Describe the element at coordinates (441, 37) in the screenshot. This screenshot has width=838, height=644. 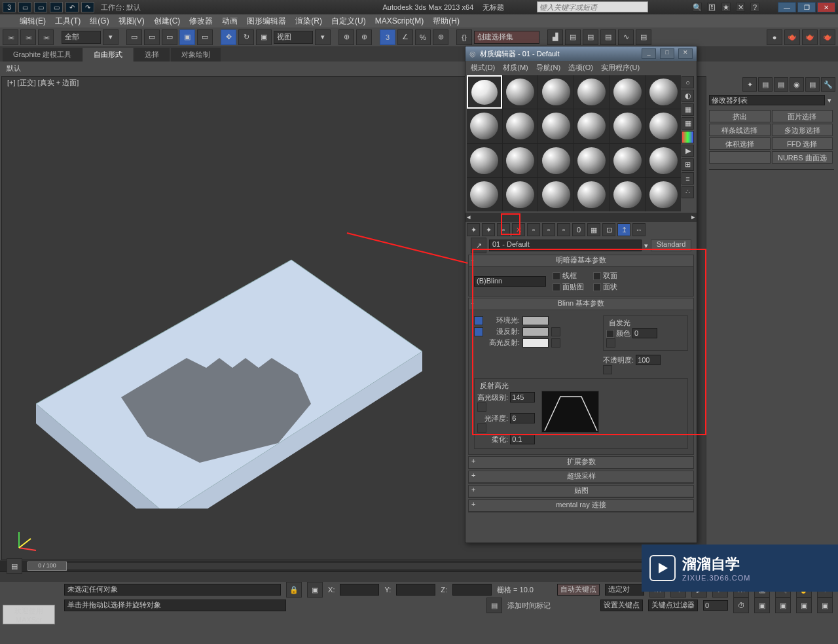
I see `spinnersnap-icon: ⊕` at that location.